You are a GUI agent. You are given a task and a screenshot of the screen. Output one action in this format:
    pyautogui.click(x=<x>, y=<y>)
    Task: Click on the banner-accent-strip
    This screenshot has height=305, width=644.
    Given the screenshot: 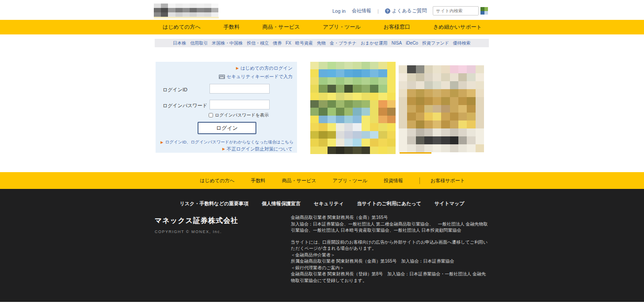 What is the action you would take?
    pyautogui.click(x=415, y=153)
    